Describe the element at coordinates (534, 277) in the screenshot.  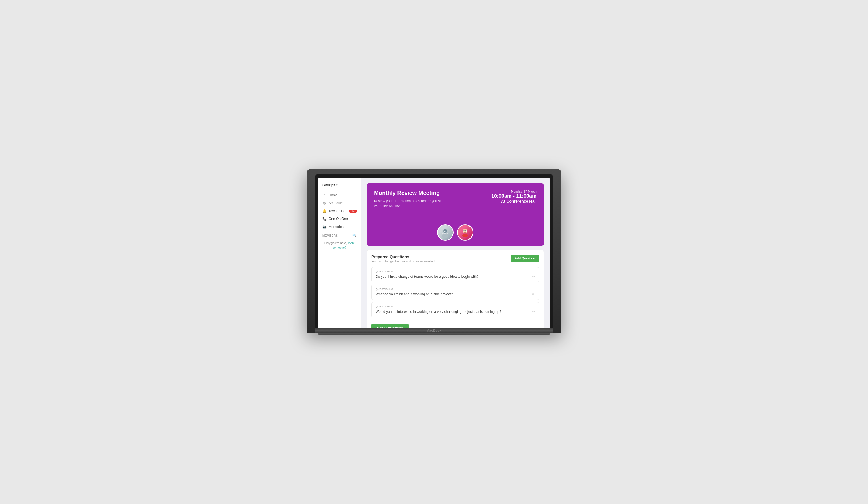
I see `question-1-edit-icon: ✏` at that location.